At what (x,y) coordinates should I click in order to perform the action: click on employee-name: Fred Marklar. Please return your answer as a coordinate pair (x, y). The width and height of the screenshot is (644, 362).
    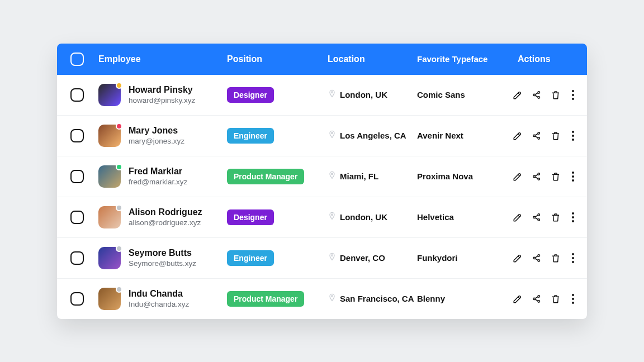
    Looking at the image, I should click on (158, 172).